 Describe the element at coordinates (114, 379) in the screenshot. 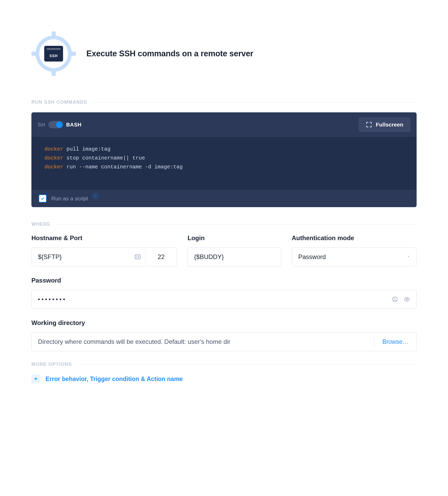

I see `more-options-link: Error behavior, Trigger condition & Acti…` at that location.